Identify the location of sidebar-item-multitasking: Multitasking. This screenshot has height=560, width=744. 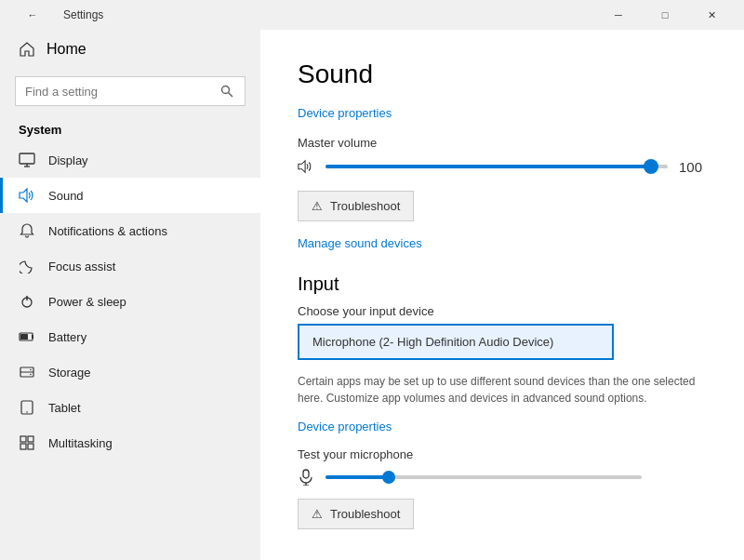
(130, 443).